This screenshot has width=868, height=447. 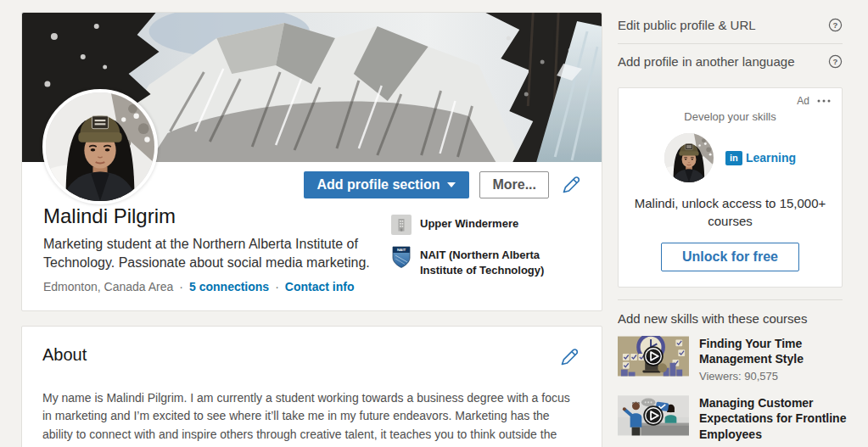 I want to click on ad-headline: Malindi, unlock access to 15,000+ course…, so click(x=730, y=212).